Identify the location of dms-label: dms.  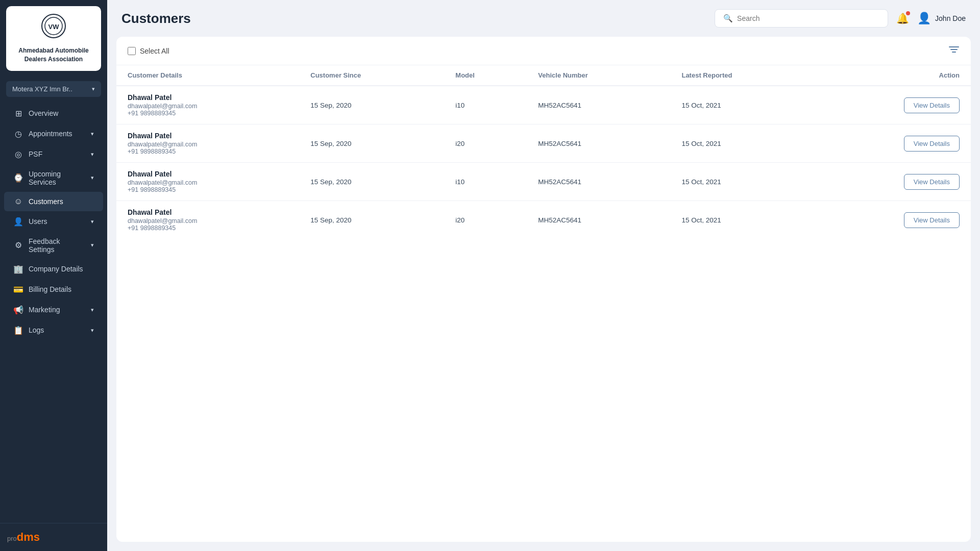
(29, 537).